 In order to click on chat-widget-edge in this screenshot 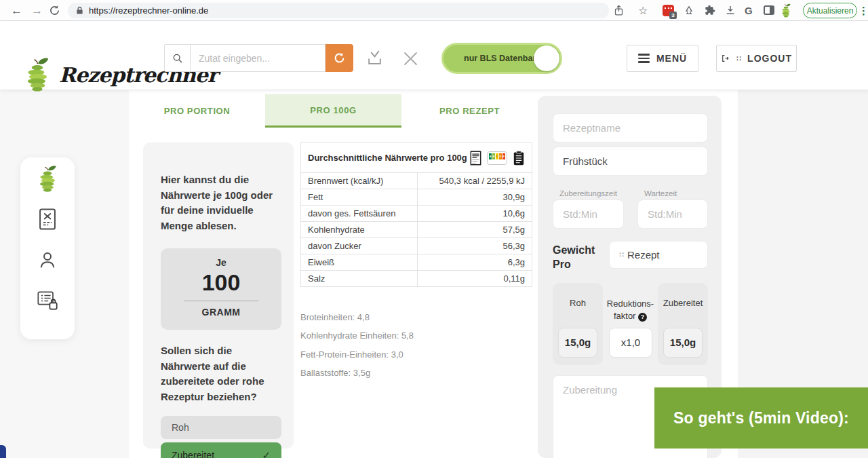, I will do `click(3, 452)`.